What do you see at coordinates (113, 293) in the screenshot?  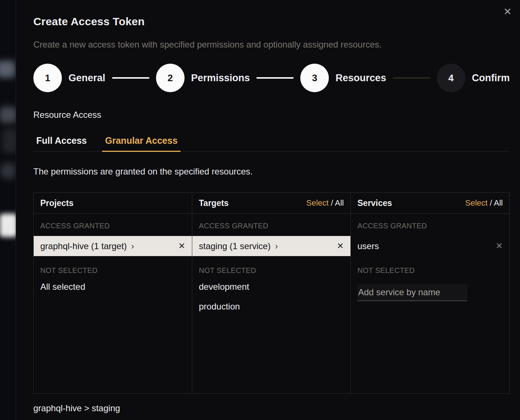 I see `projects-column: Projects ACCESS GRANTED graphql-hive (1 …` at bounding box center [113, 293].